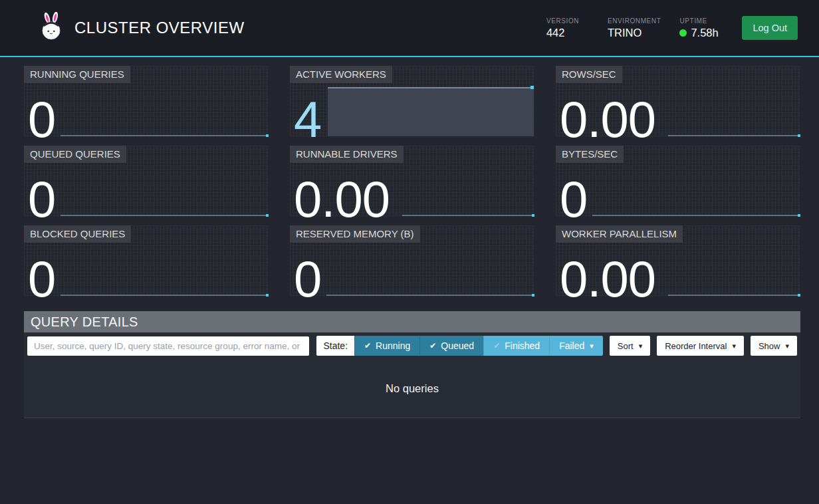 The width and height of the screenshot is (819, 504). Describe the element at coordinates (576, 346) in the screenshot. I see `filter-failed-dropdown-button: Failed ▾` at that location.